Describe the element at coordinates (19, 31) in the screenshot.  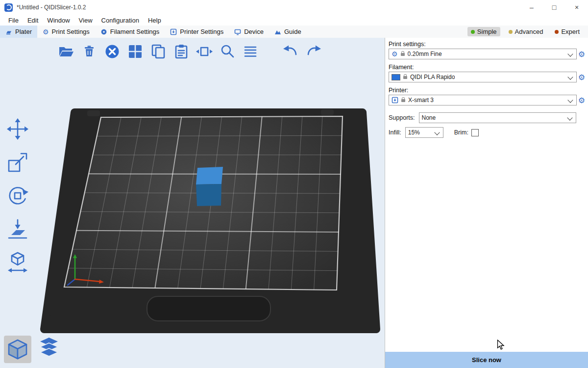
I see `tab-plater: Plater` at that location.